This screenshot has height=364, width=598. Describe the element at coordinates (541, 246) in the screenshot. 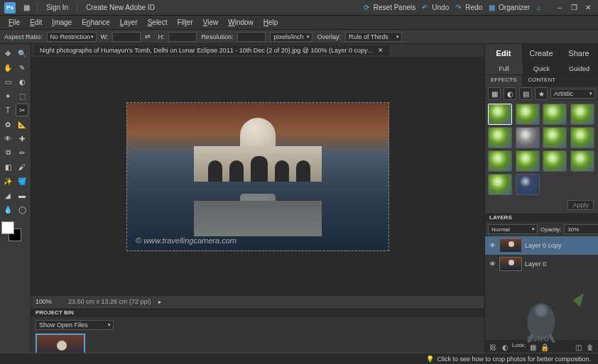

I see `layer-row: 👁 Layer 0 copy` at that location.